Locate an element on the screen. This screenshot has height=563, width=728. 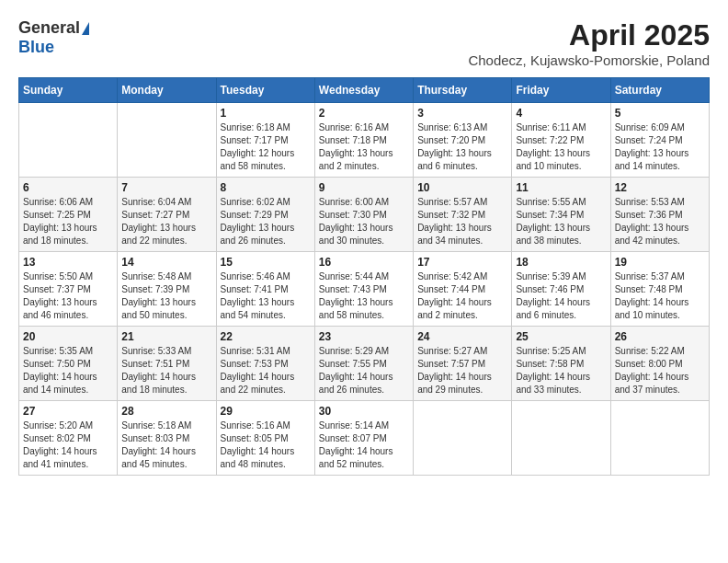
calendar-cell: 25Sunrise: 5:25 AM Sunset: 7:58 PM Dayli… is located at coordinates (561, 364).